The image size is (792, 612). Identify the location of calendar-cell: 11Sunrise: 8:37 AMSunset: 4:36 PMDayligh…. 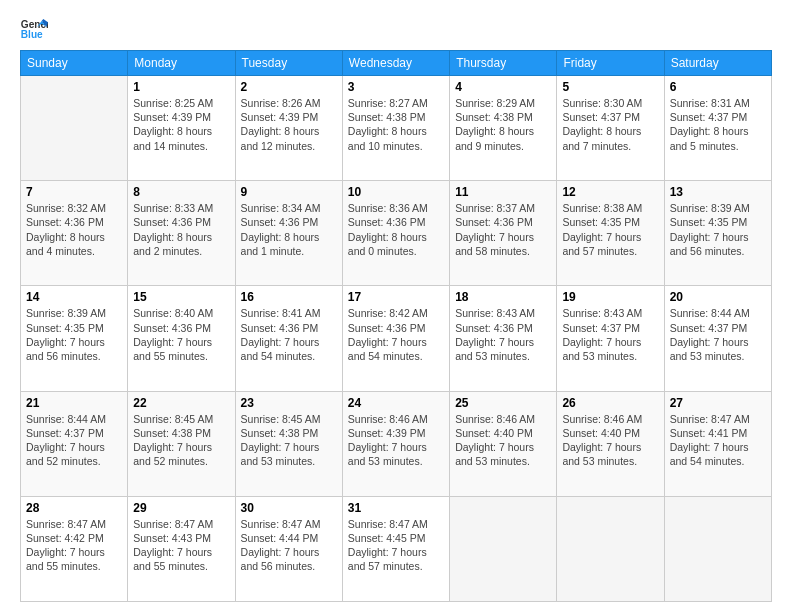
(504, 234).